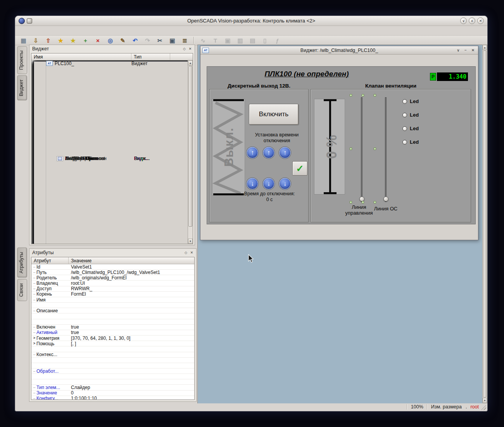  What do you see at coordinates (113, 327) in the screenshot?
I see `attribute-row: Включен true` at bounding box center [113, 327].